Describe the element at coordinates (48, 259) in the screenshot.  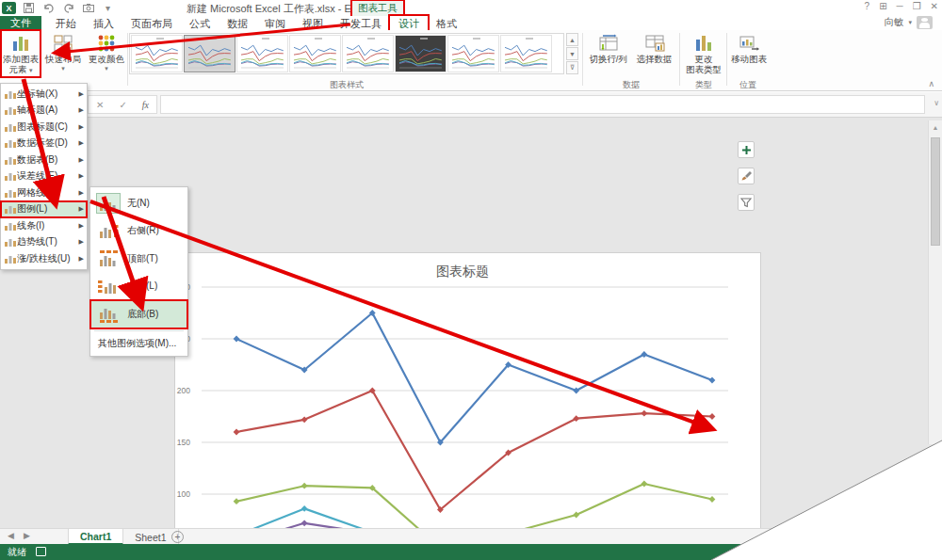
I see `menu-item-label: 涨/跌柱线(U)` at that location.